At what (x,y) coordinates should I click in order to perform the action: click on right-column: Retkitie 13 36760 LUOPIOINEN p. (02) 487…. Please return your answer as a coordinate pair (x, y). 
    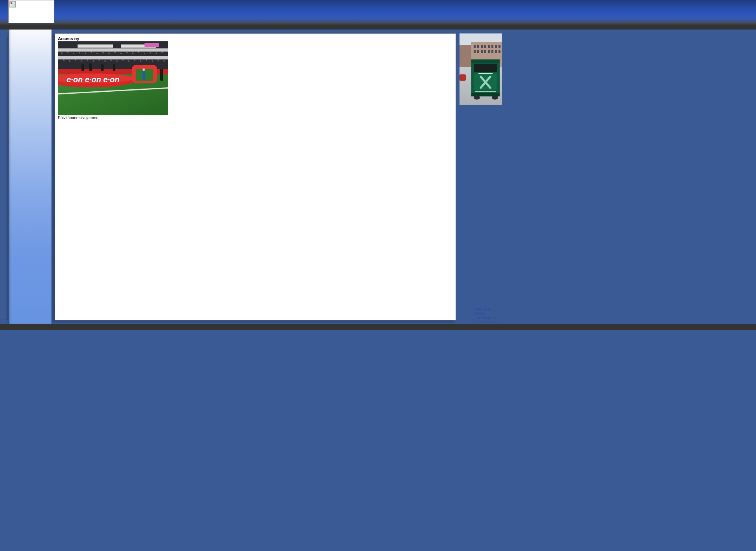
    Looking at the image, I should click on (481, 179).